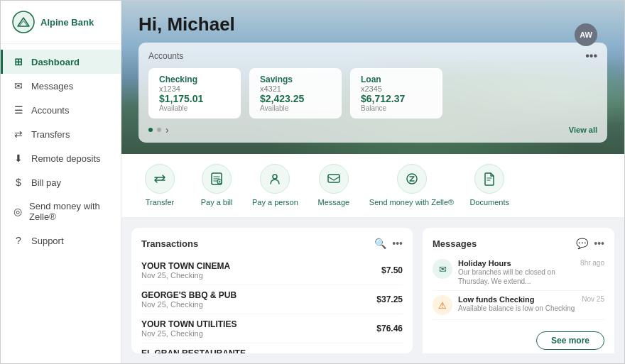 The image size is (625, 364). Describe the element at coordinates (23, 22) in the screenshot. I see `alpine-bank-logo-icon` at that location.